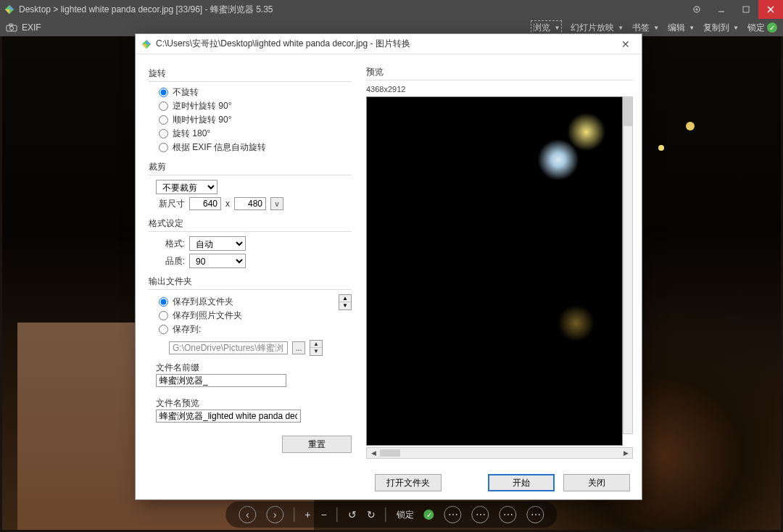 This screenshot has width=783, height=532. Describe the element at coordinates (317, 444) in the screenshot. I see `reset-button: 重置` at that location.